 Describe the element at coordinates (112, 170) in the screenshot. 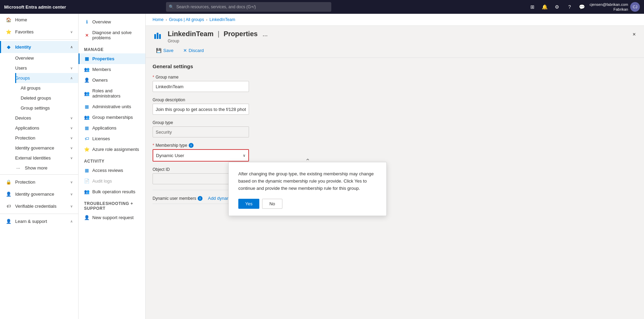

I see `sub-nav-access-reviews: ▦ Access reviews` at that location.